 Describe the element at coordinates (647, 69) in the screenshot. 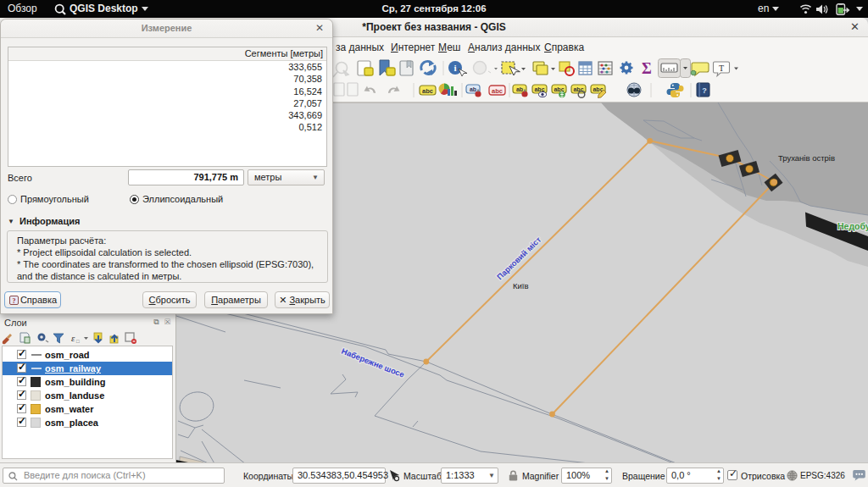

I see `svg-text: Σ` at that location.